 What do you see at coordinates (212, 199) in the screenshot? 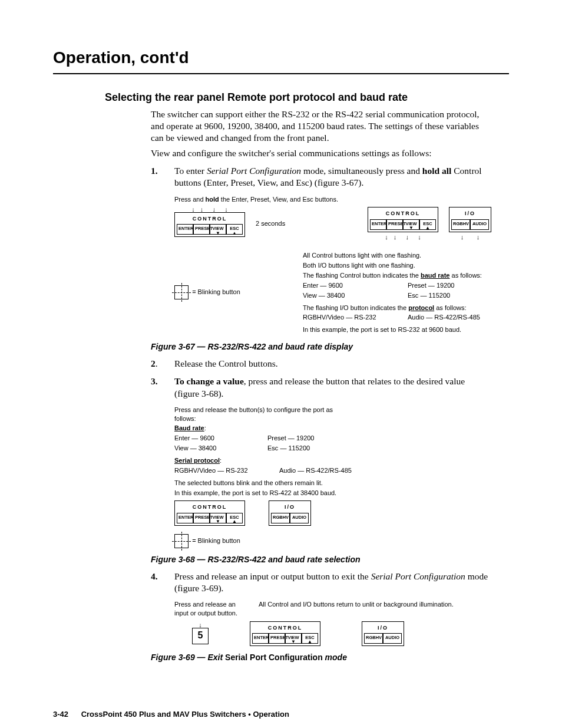
I see `f67-hold: hold` at bounding box center [212, 199].